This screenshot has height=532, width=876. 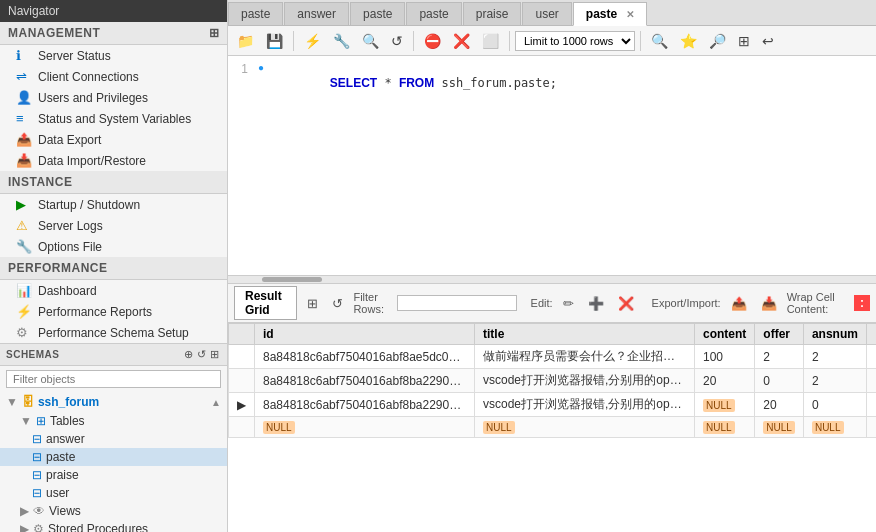 What do you see at coordinates (114, 475) in the screenshot?
I see `tree-item-praise: ⊟ praise` at bounding box center [114, 475].